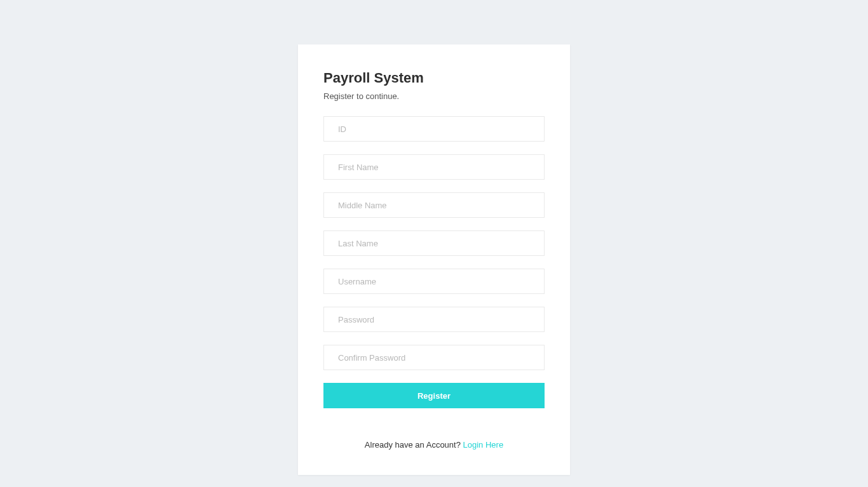 The height and width of the screenshot is (487, 868). I want to click on middle-name-field, so click(434, 205).